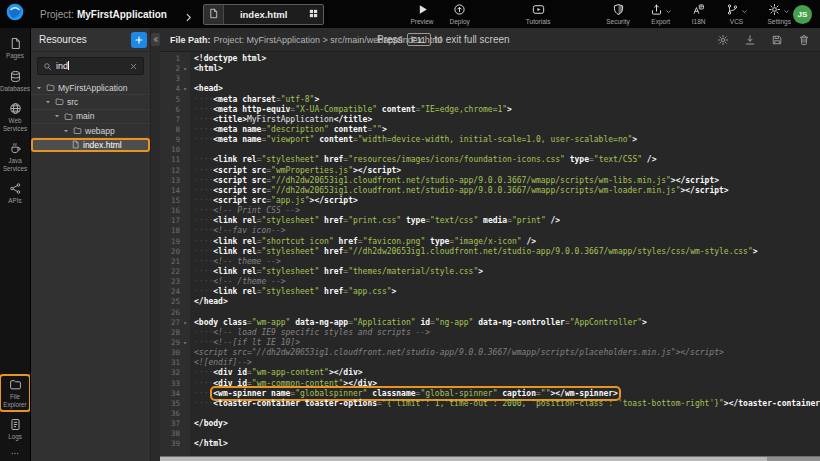 The image size is (820, 461). Describe the element at coordinates (490, 363) in the screenshot. I see `code-line: 31<![endif]-->` at that location.